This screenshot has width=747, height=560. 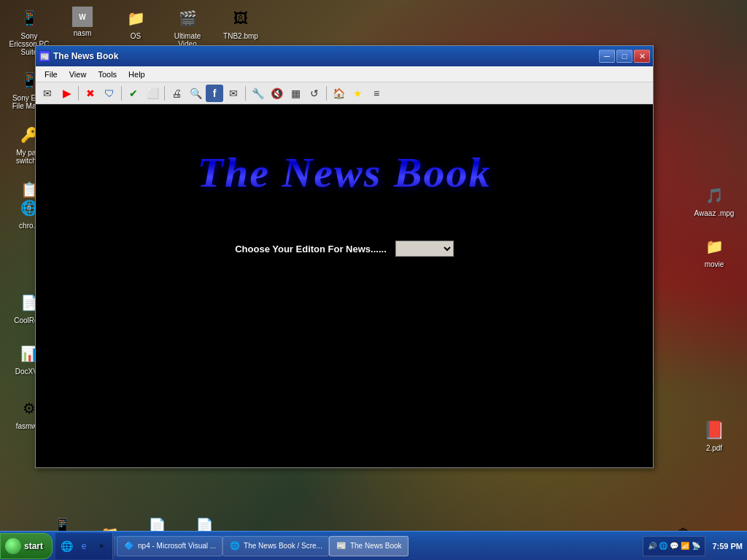 What do you see at coordinates (425, 249) in the screenshot?
I see `edition-dropdown` at bounding box center [425, 249].